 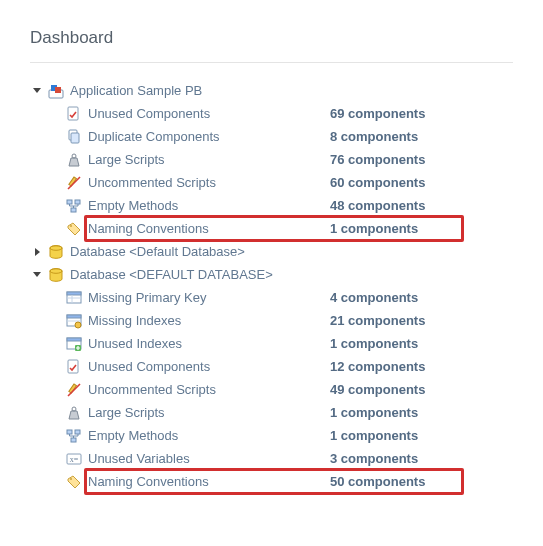 I want to click on tree-node-label: Database <DEFAULT DATABASE>, so click(x=172, y=274).